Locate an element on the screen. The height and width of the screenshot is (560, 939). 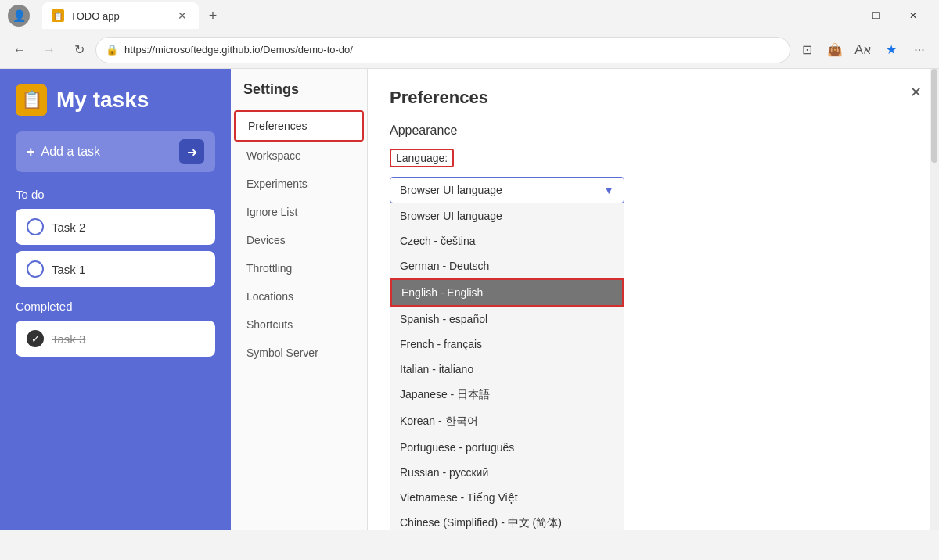
minimize-button: — is located at coordinates (838, 16).